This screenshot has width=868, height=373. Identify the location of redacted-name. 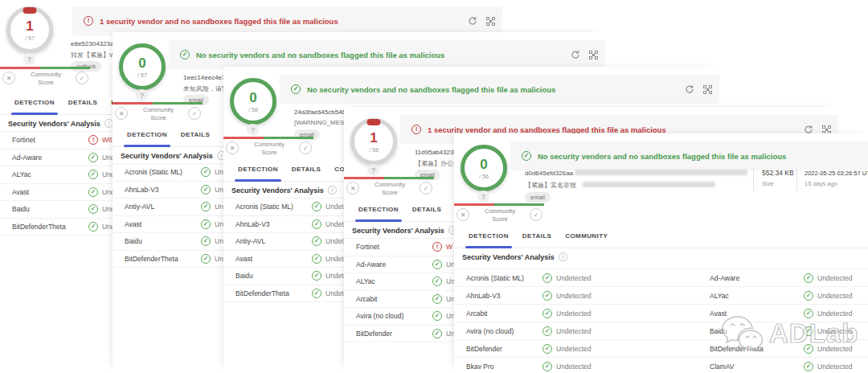
(649, 185).